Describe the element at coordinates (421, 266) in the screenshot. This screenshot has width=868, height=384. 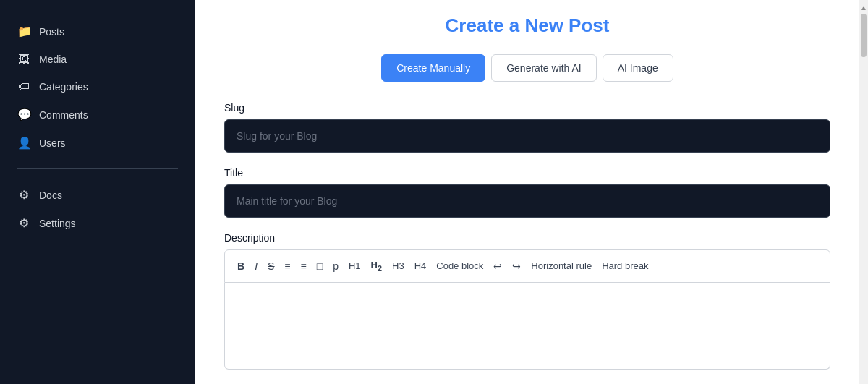
I see `toolbar-h4: H4` at that location.